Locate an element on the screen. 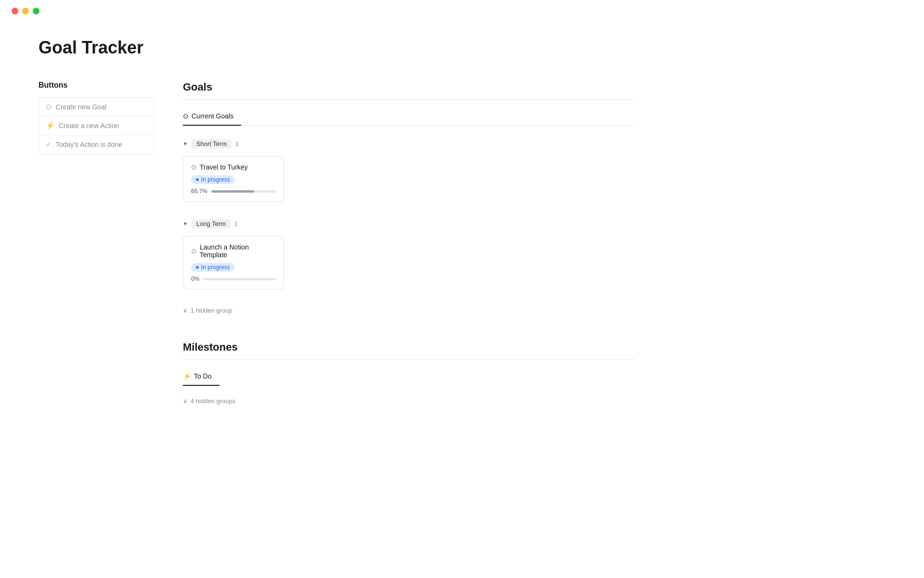  notion-progress-label: 0% is located at coordinates (195, 279).